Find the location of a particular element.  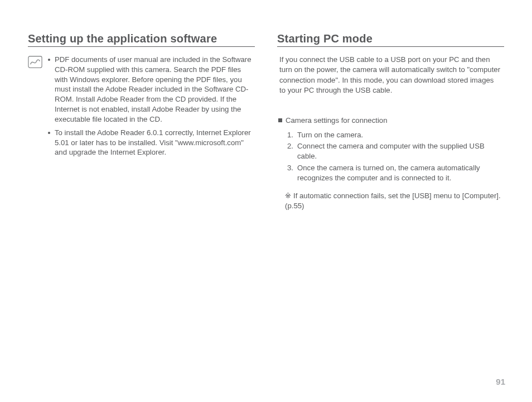

list-item: Connect the camera and computer with the… is located at coordinates (396, 151).